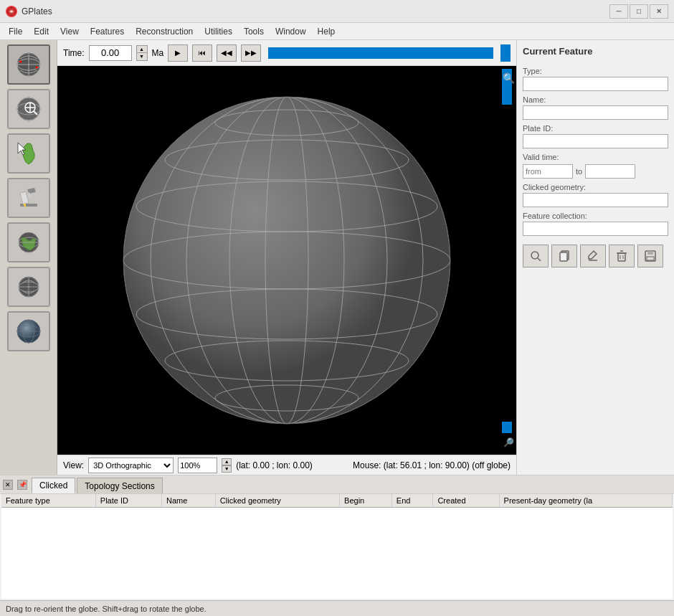 The height and width of the screenshot is (616, 674). I want to click on menu-utilities: Utilities, so click(218, 32).